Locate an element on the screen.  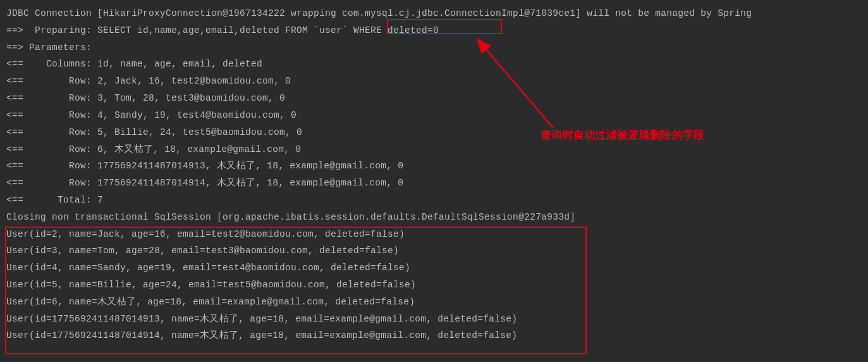
log-line: <== Row: 6, 木又枯了, 18, example@gmail.com,… is located at coordinates (434, 149).